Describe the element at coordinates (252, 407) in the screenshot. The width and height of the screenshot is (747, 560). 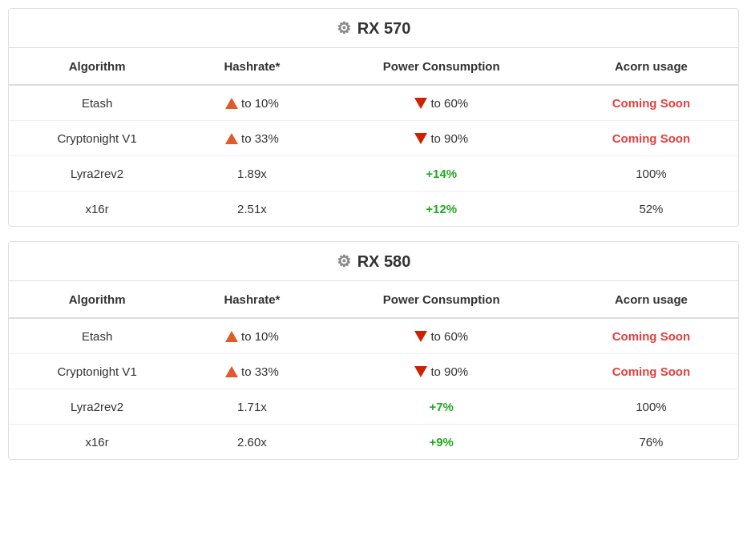
I see `plain-value: 1.71x` at that location.